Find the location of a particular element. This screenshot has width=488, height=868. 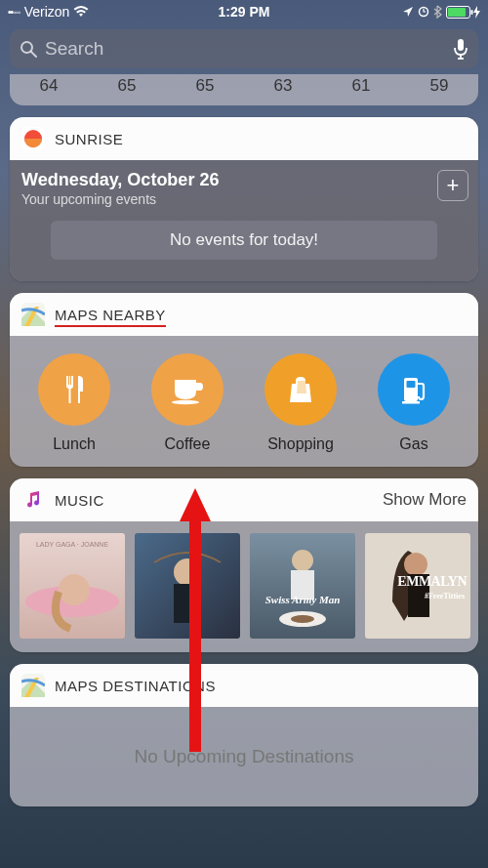

maps-category-label: Gas is located at coordinates (414, 444).